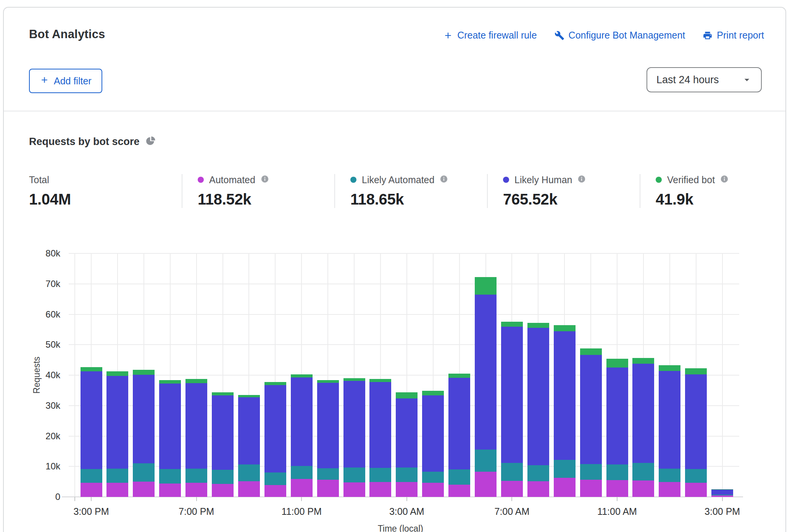 The height and width of the screenshot is (532, 790). Describe the element at coordinates (258, 191) in the screenshot. I see `stat-automated: Automated 118.52k` at that location.